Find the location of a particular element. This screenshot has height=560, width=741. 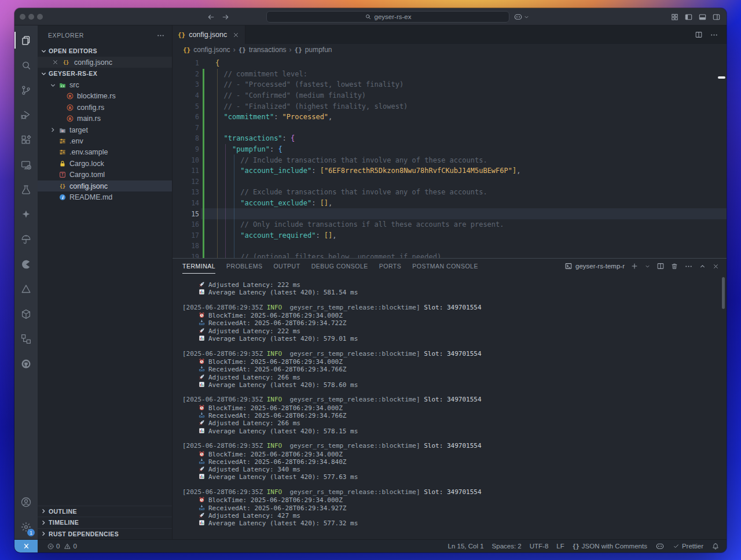

terminal-scrollbar is located at coordinates (724, 293).